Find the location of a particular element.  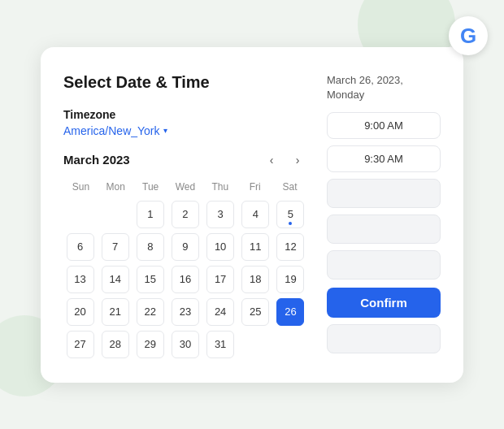

prev-month-button: ‹ is located at coordinates (272, 160).